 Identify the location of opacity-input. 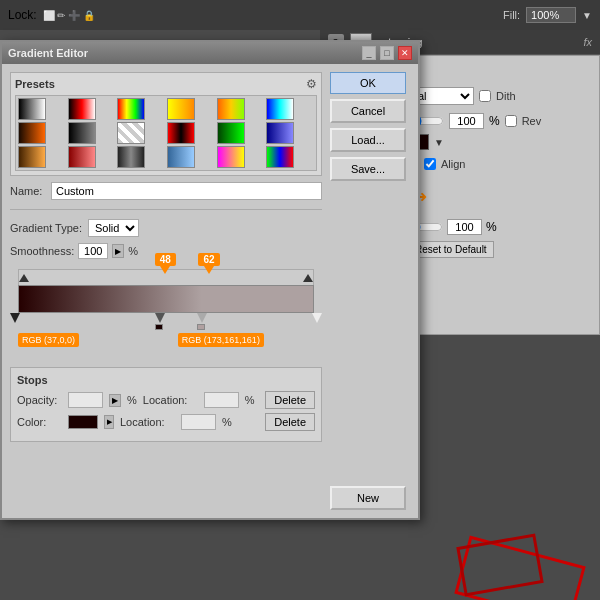
(466, 121).